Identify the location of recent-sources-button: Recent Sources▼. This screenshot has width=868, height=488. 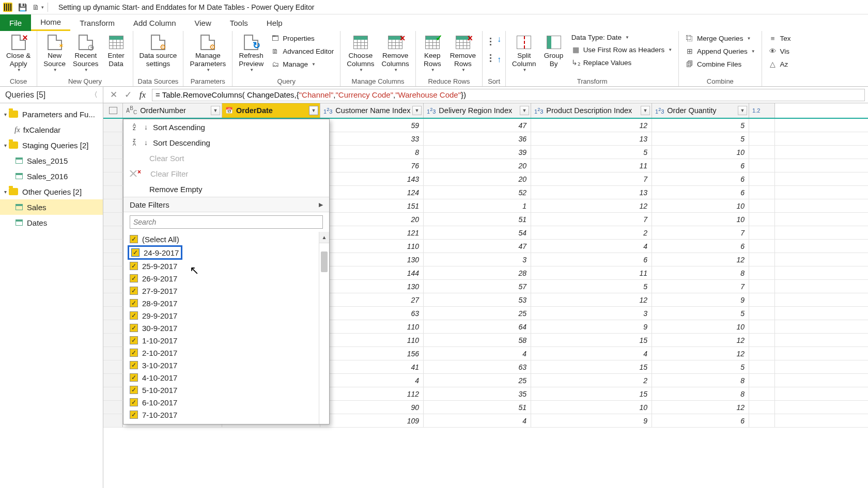
(86, 53).